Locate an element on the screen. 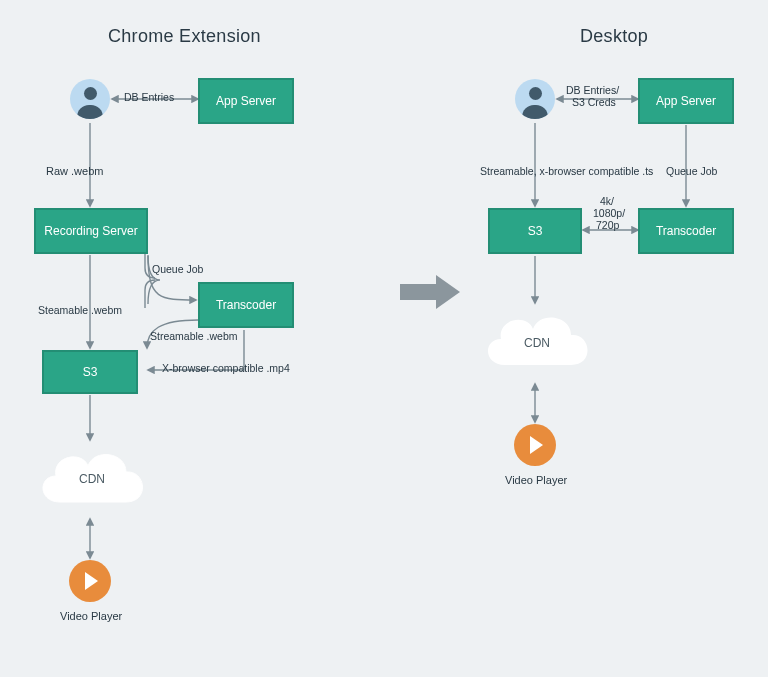 The image size is (768, 677). edge-queue-job-left: Queue Job is located at coordinates (178, 269).